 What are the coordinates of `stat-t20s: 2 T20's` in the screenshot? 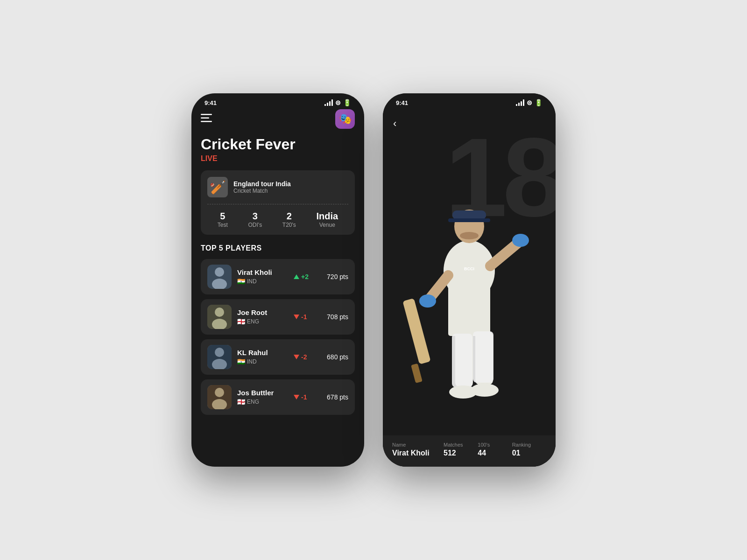 It's located at (289, 219).